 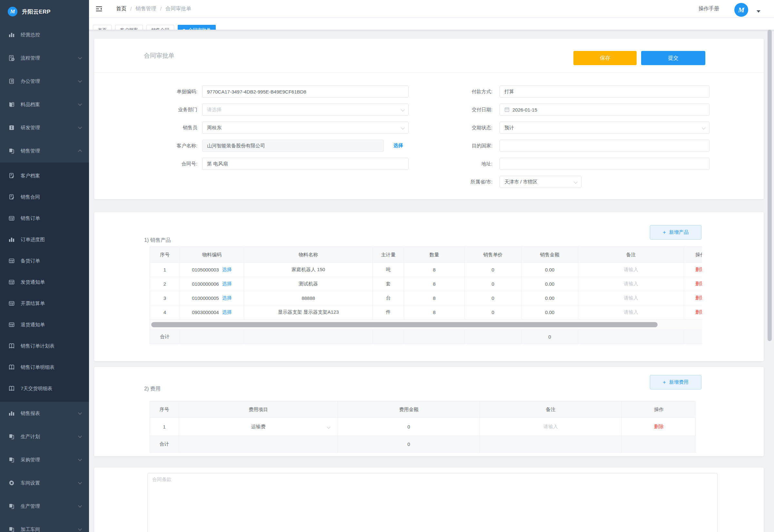 What do you see at coordinates (45, 218) in the screenshot?
I see `sidebar-item-sales-order: 销售订单` at bounding box center [45, 218].